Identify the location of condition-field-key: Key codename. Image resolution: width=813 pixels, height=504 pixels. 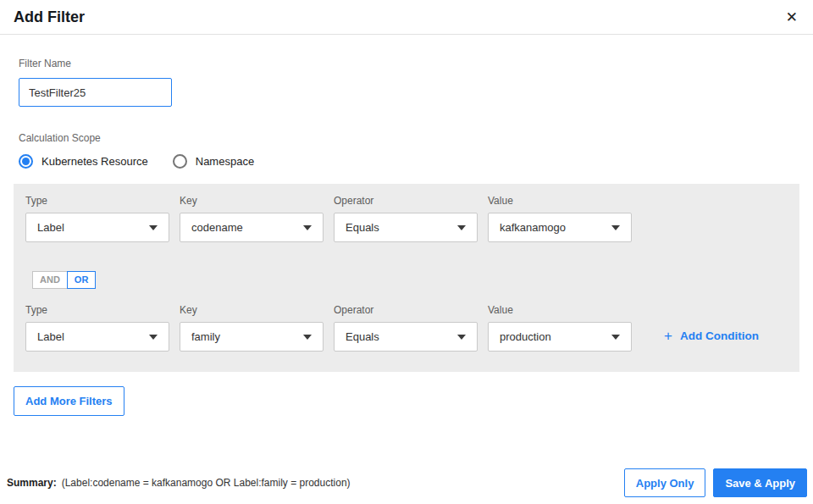
(252, 219).